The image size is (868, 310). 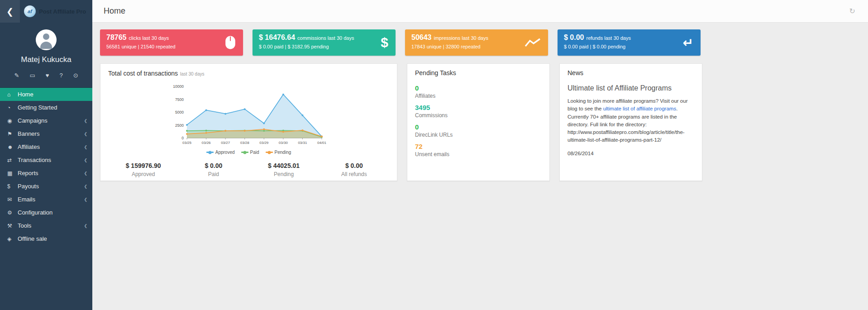 I want to click on avatar, so click(x=46, y=40).